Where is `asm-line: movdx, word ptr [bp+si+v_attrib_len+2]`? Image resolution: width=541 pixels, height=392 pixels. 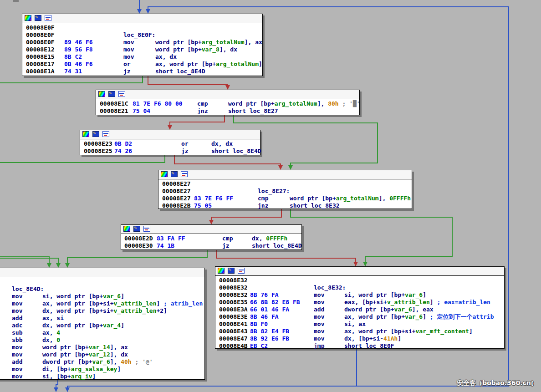
asm-line: movdx, word ptr [bp+si+v_attrib_len+2] is located at coordinates (102, 311).